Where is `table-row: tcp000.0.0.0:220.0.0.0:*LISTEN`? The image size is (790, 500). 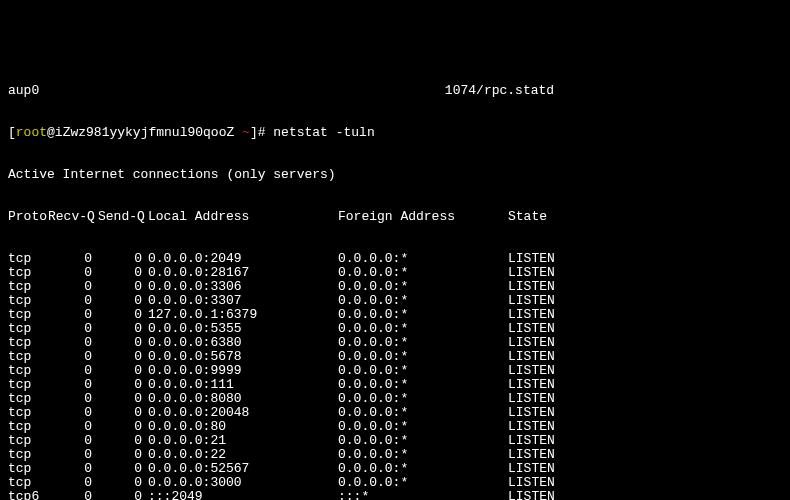 table-row: tcp000.0.0.0:220.0.0.0:*LISTEN is located at coordinates (395, 455).